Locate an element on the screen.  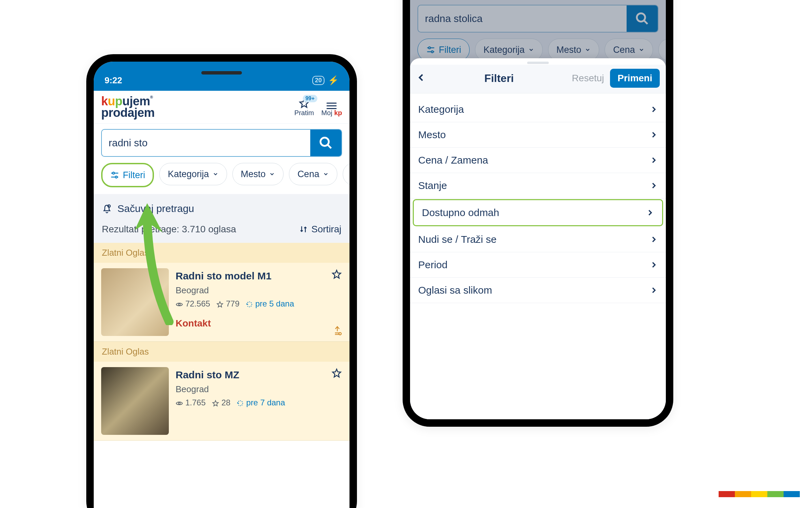
sheet-reset-button: Resetuj is located at coordinates (588, 78).